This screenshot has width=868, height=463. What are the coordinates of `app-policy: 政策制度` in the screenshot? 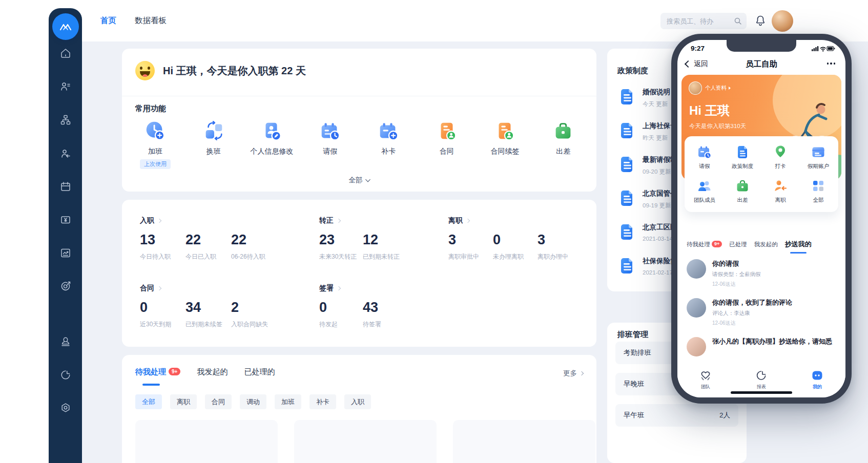 It's located at (742, 157).